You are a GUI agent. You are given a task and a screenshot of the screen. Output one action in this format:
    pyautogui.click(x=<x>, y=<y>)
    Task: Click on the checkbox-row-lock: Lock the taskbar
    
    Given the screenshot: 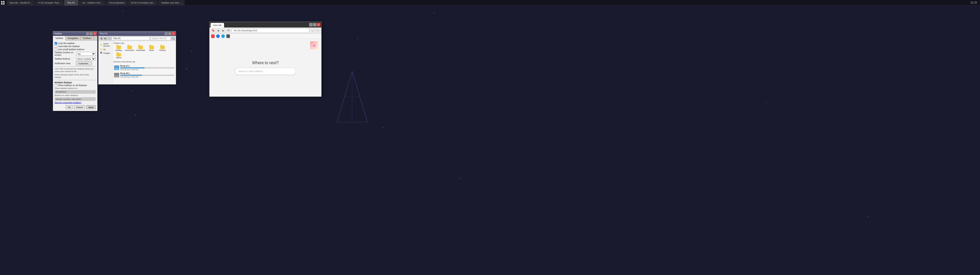 What is the action you would take?
    pyautogui.click(x=75, y=43)
    